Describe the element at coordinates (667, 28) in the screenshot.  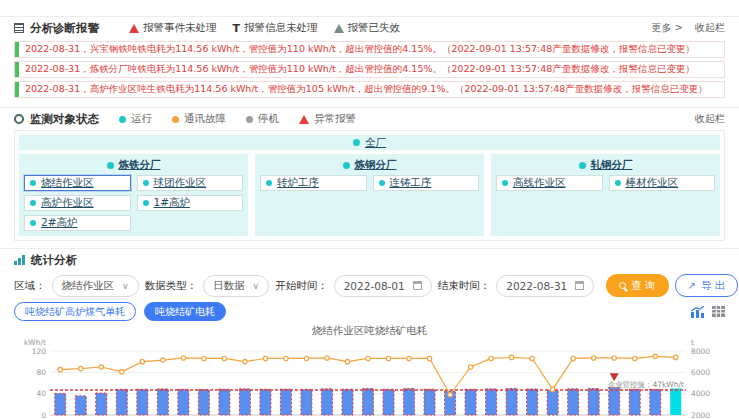
I see `more-link: 更多 >` at that location.